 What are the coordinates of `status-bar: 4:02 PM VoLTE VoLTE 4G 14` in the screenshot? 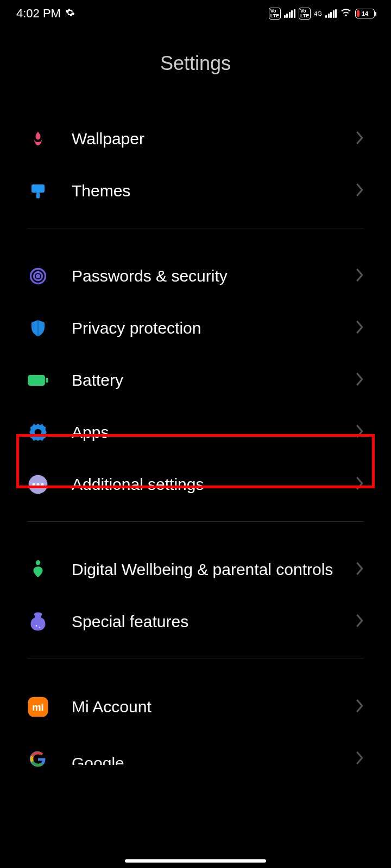 It's located at (195, 12).